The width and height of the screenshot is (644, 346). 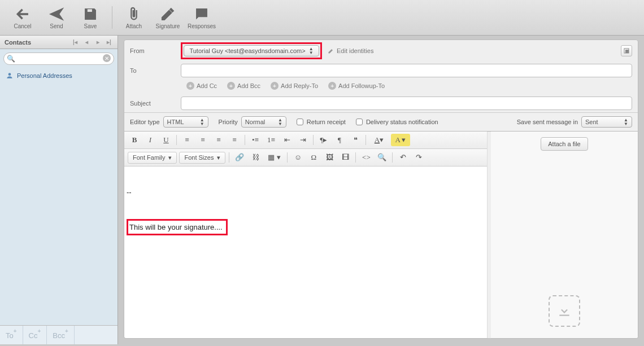 I want to click on save-in-select: Sent ▲▼, so click(x=607, y=122).